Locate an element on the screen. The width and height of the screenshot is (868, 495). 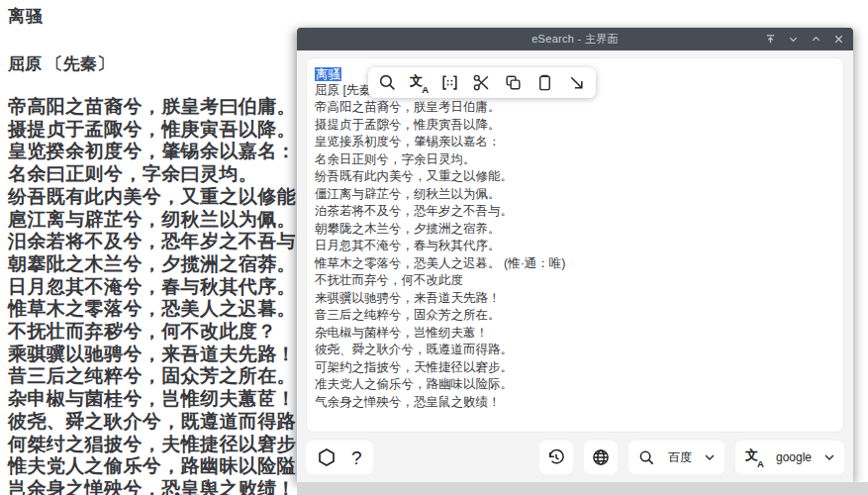
ocr-line: 泊茶若将不及兮，恐年岁之不吾与。 is located at coordinates (575, 212).